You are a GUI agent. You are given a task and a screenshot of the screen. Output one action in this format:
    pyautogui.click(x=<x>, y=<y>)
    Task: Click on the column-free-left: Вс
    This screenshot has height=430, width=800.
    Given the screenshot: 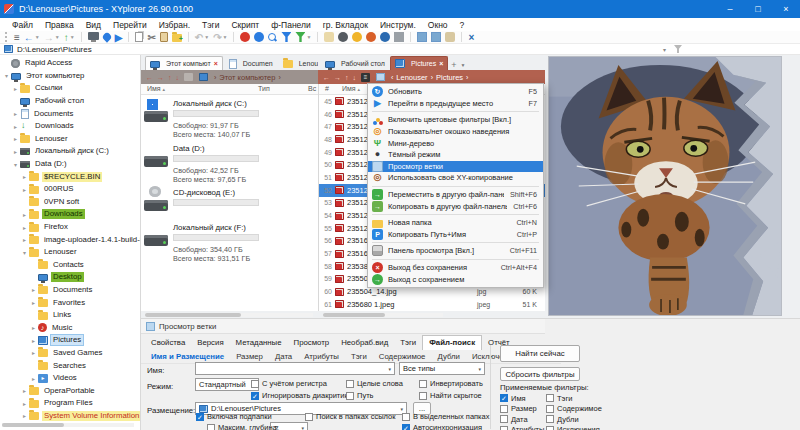 What is the action you would take?
    pyautogui.click(x=312, y=88)
    